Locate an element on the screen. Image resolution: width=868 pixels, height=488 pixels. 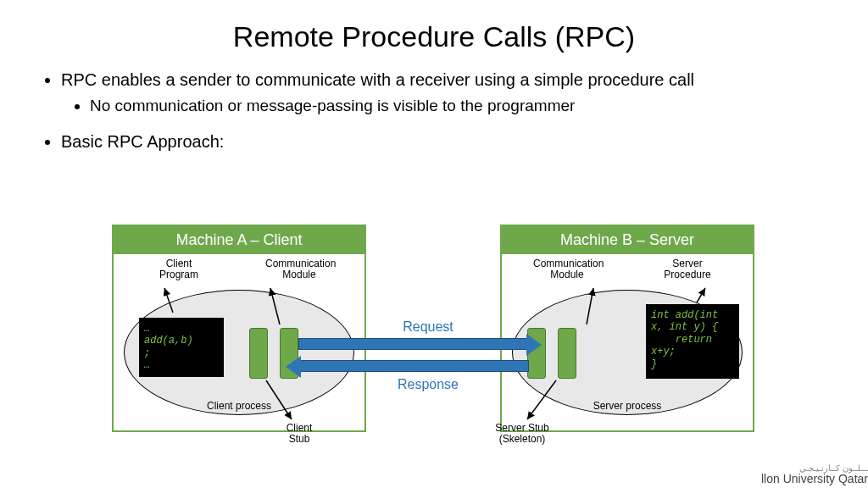
client-stub-label: Client Stub is located at coordinates (299, 434).